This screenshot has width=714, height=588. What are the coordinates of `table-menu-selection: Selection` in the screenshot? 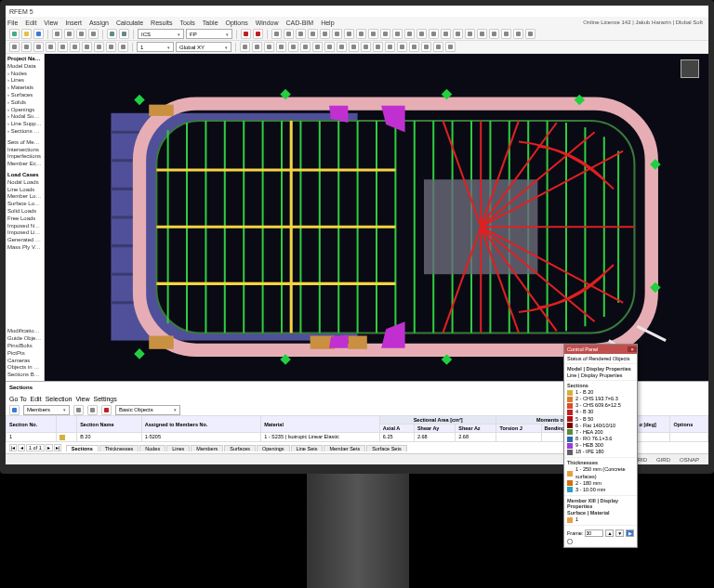 It's located at (60, 399).